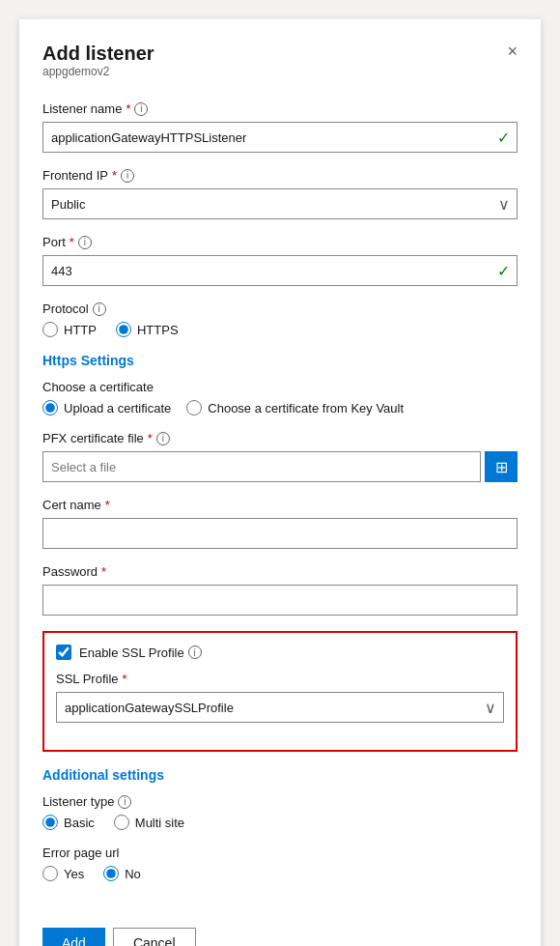 Image resolution: width=560 pixels, height=946 pixels. I want to click on ssl-profile-select-wrapper: applicationGatewaySSLProfile ∨, so click(280, 707).